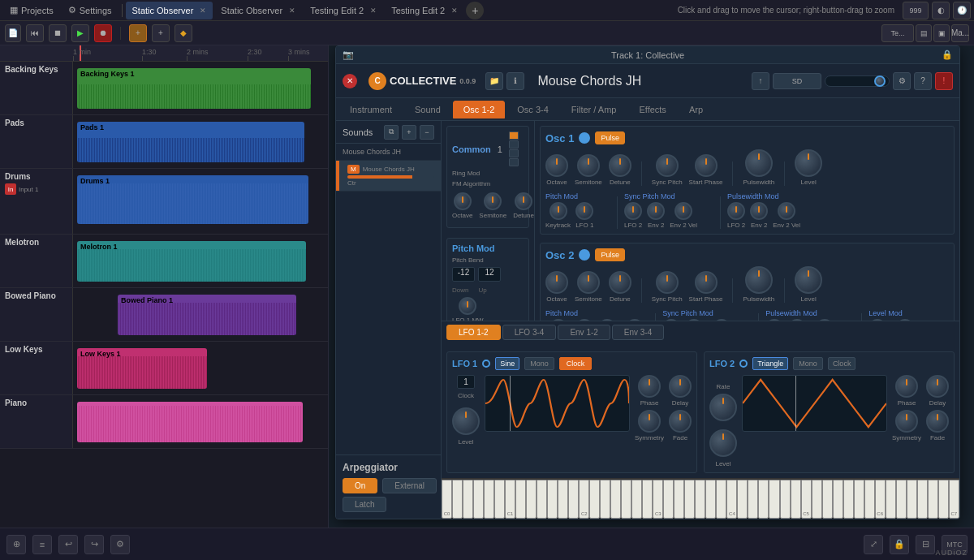 This screenshot has height=560, width=974. What do you see at coordinates (350, 81) in the screenshot?
I see `close-button: ✕` at bounding box center [350, 81].